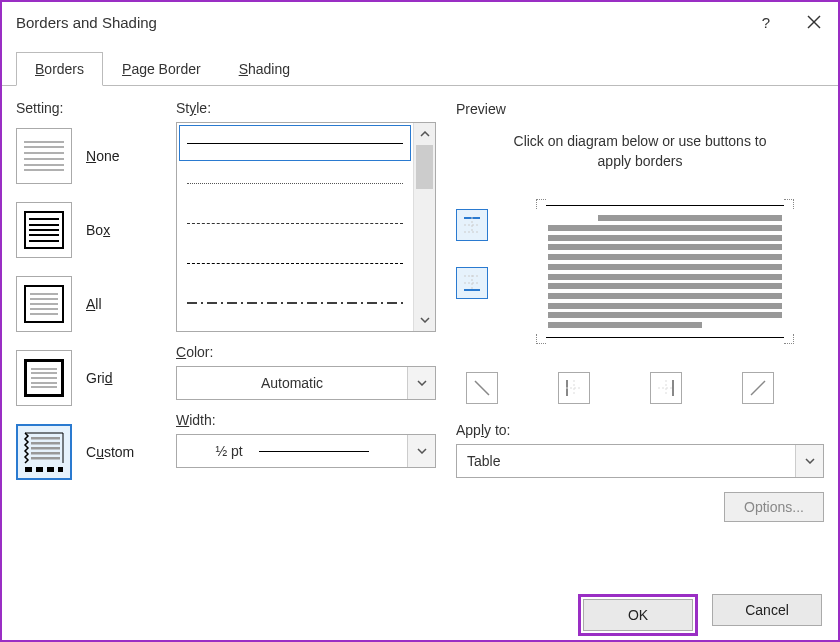 This screenshot has width=840, height=642. Describe the element at coordinates (295, 303) in the screenshot. I see `style-item-dash-dot` at that location.